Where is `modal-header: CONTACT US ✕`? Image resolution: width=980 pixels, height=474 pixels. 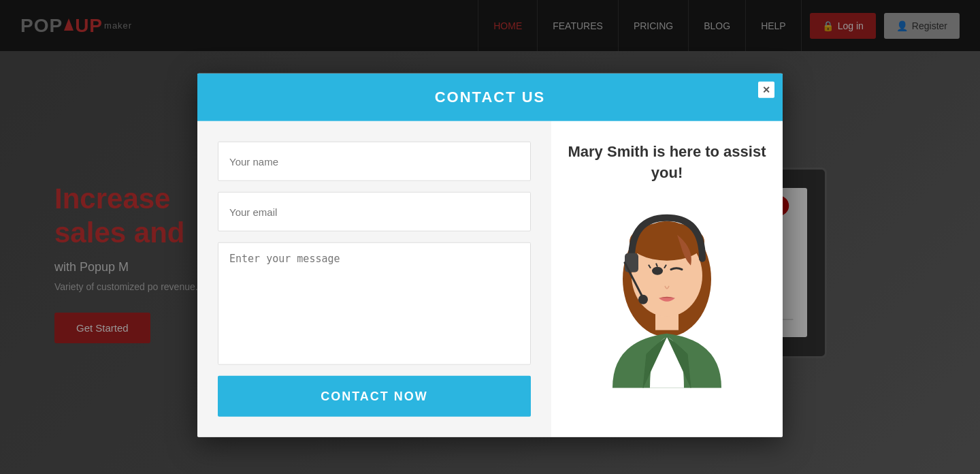 modal-header: CONTACT US ✕ is located at coordinates (490, 97).